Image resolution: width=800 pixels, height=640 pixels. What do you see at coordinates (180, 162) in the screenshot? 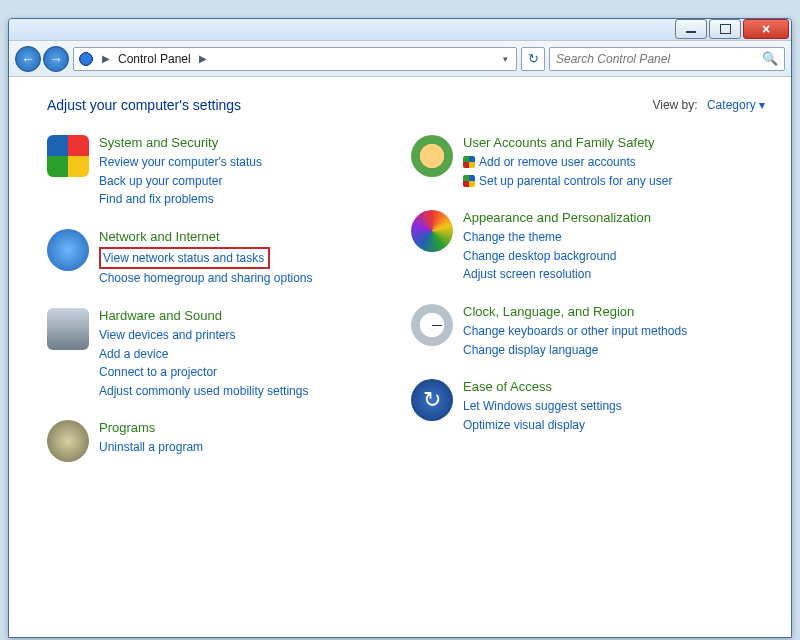
I see `link-review-your-computer-s-status: Review your computer's status` at bounding box center [180, 162].